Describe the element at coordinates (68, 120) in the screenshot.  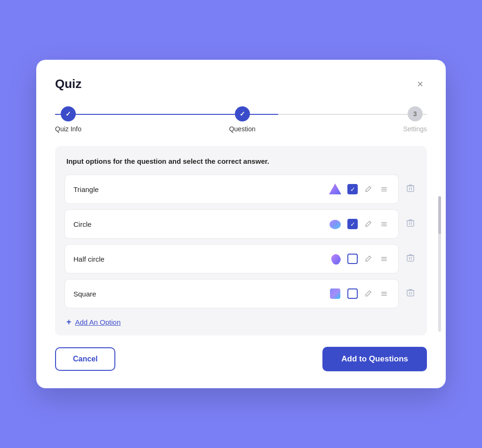
I see `step-quiz-info: ✓ Quiz Info` at that location.